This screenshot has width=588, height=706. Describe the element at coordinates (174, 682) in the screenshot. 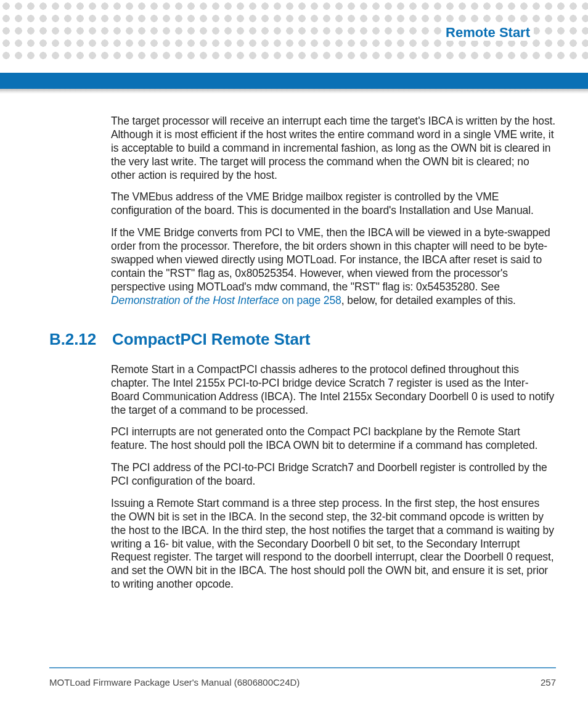

I see `footer-manual-title: MOTLoad Firmware Package User's Manual (…` at that location.